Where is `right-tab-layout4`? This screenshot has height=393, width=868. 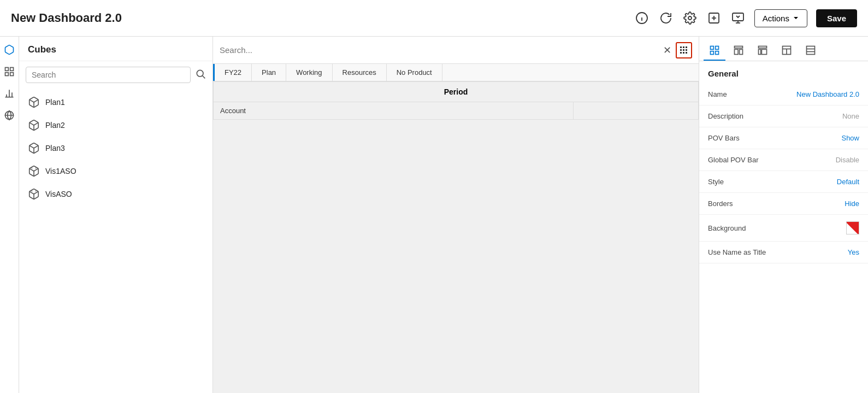 right-tab-layout4 is located at coordinates (811, 51).